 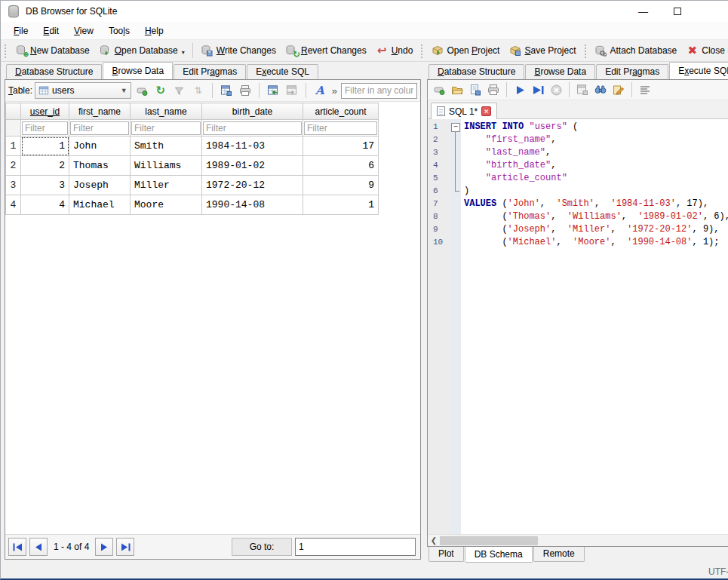 What do you see at coordinates (465, 51) in the screenshot?
I see `open-project-button: Open Project` at bounding box center [465, 51].